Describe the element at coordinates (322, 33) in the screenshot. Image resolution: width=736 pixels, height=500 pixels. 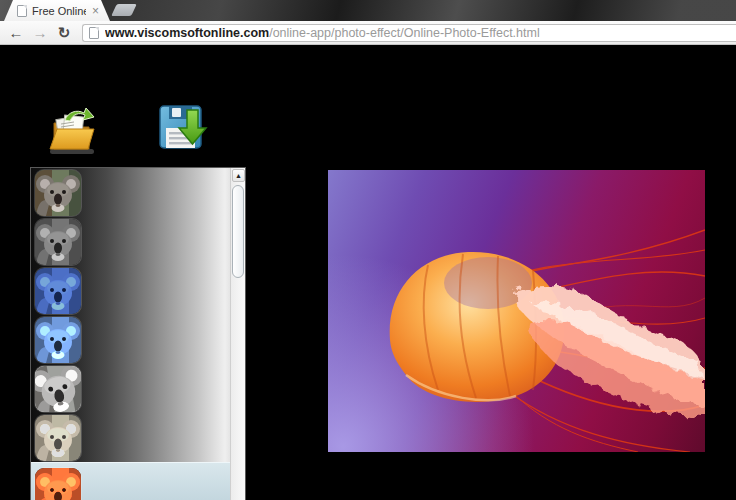
I see `url-text: www.viscomsoftonline.com/online-app/phot…` at that location.